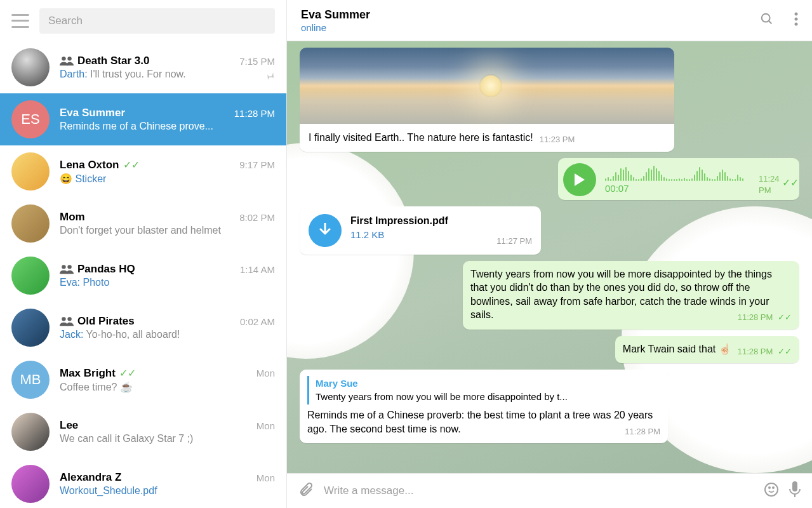 This screenshot has height=508, width=812. I want to click on chat-time: 11:28 PM, so click(255, 113).